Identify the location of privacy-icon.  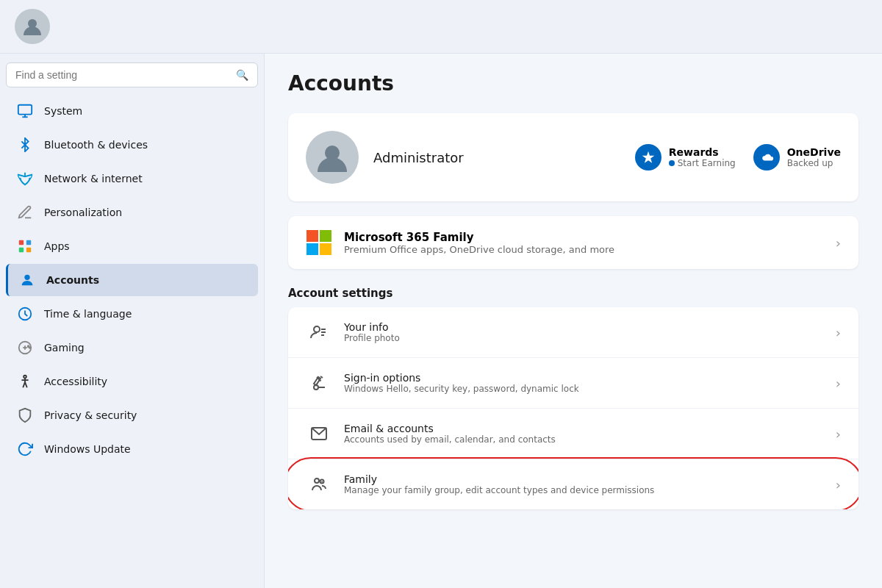
(25, 415).